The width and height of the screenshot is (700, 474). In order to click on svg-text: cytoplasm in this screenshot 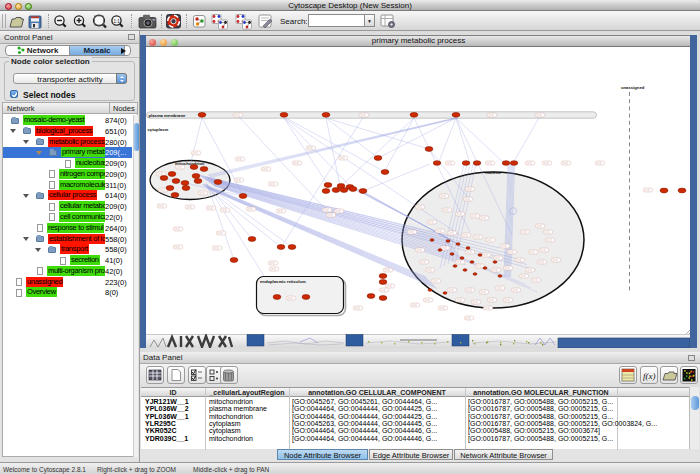, I will do `click(158, 130)`.